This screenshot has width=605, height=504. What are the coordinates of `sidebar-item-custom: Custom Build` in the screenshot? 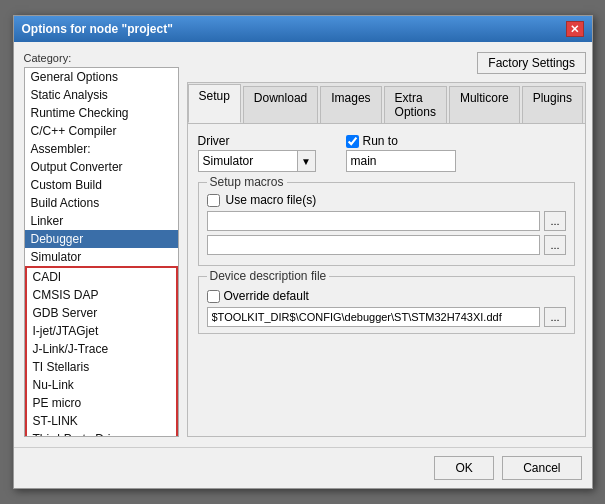 It's located at (102, 185).